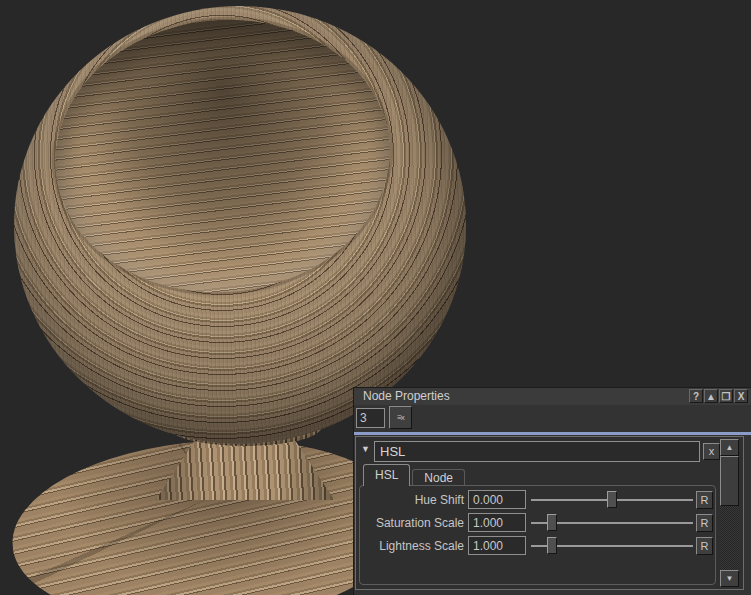 The width and height of the screenshot is (751, 595). Describe the element at coordinates (537, 452) in the screenshot. I see `node-name-input` at that location.